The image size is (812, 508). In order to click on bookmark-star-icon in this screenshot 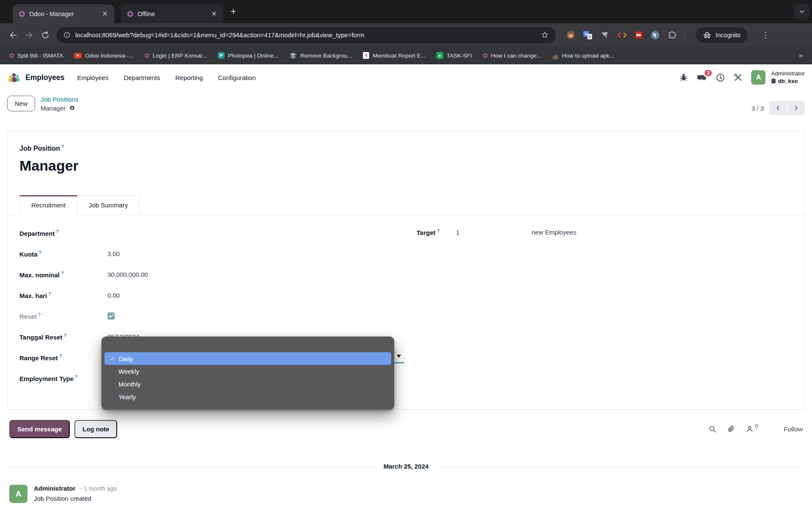, I will do `click(545, 35)`.